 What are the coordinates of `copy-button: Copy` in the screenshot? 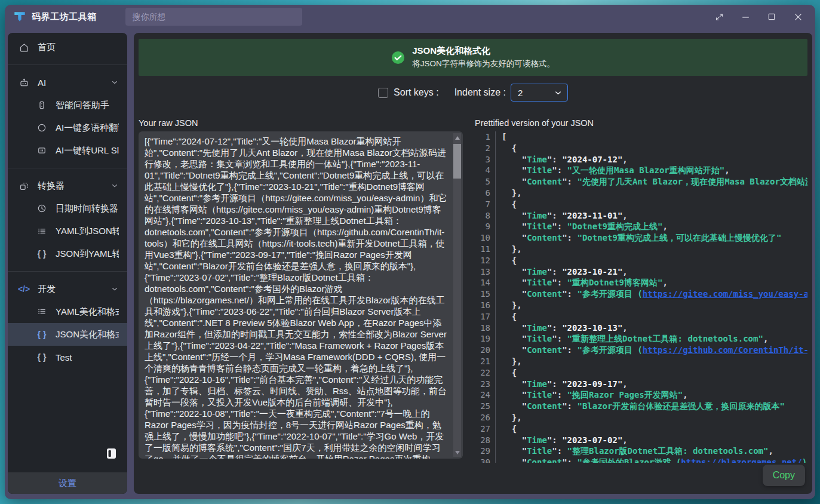 It's located at (784, 475).